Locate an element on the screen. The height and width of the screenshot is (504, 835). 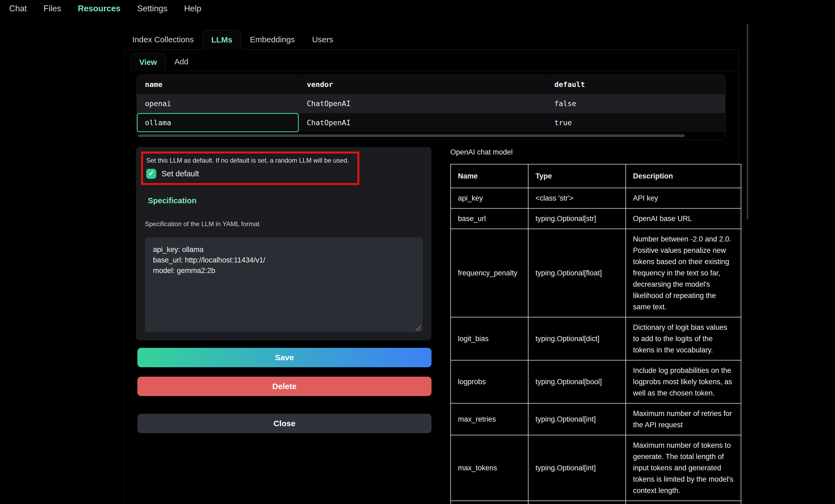
doc-param-description is located at coordinates (683, 502).